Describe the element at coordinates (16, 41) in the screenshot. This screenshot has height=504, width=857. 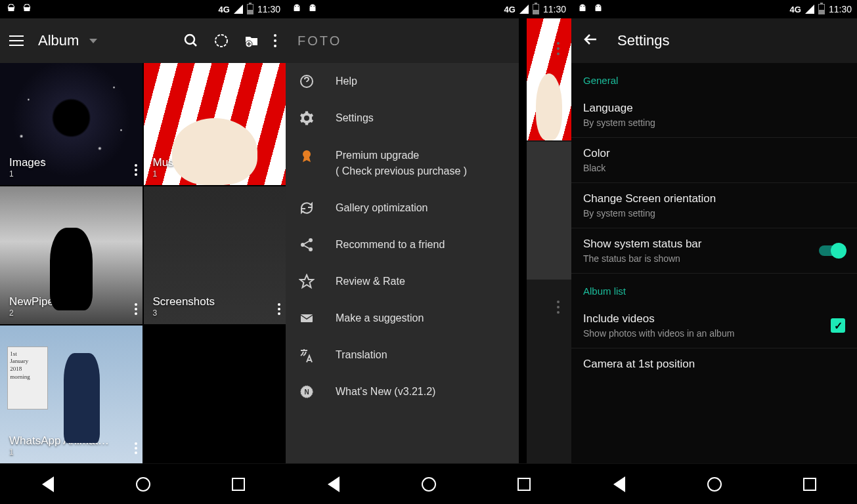
I see `menu-button` at that location.